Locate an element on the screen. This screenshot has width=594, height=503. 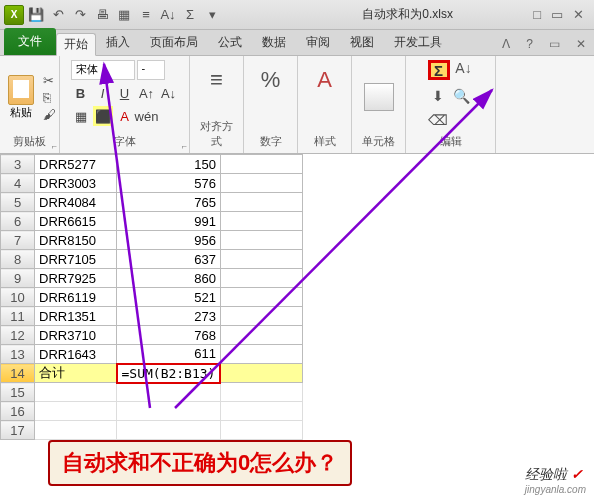
print-icon: 🖶 is located at coordinates (102, 15).